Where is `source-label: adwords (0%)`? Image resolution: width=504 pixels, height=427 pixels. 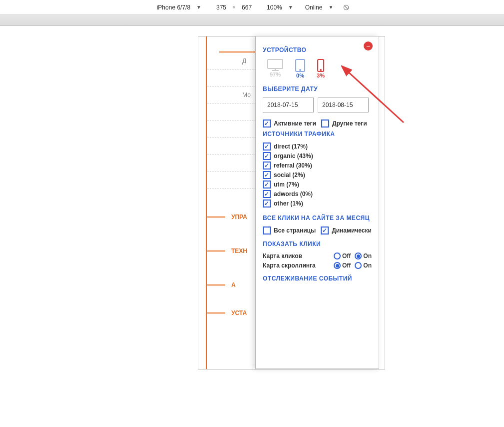 source-label: adwords (0%) is located at coordinates (293, 194).